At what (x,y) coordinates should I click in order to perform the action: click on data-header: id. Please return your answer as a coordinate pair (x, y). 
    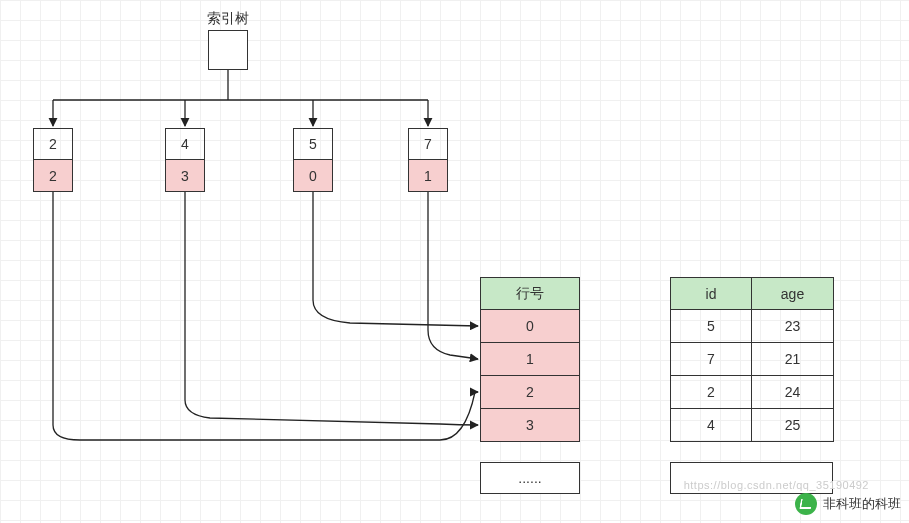
    Looking at the image, I should click on (711, 294).